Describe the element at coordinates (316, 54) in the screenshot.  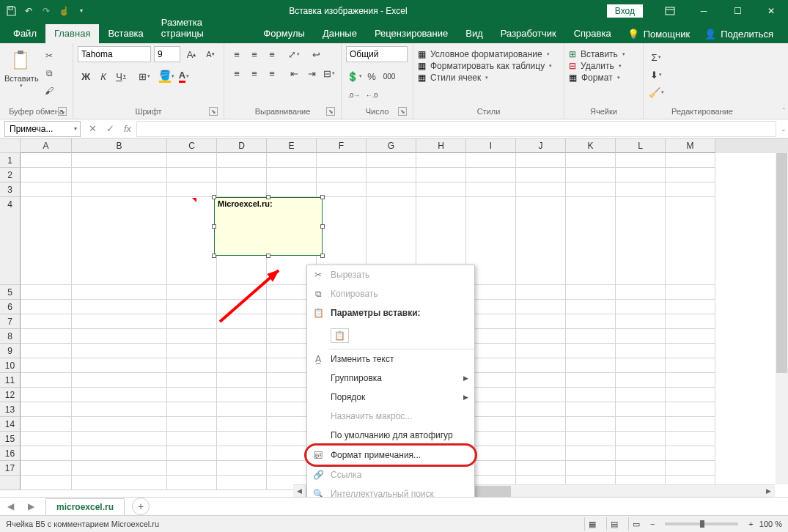
I see `wrap-text-icon: ↩` at that location.